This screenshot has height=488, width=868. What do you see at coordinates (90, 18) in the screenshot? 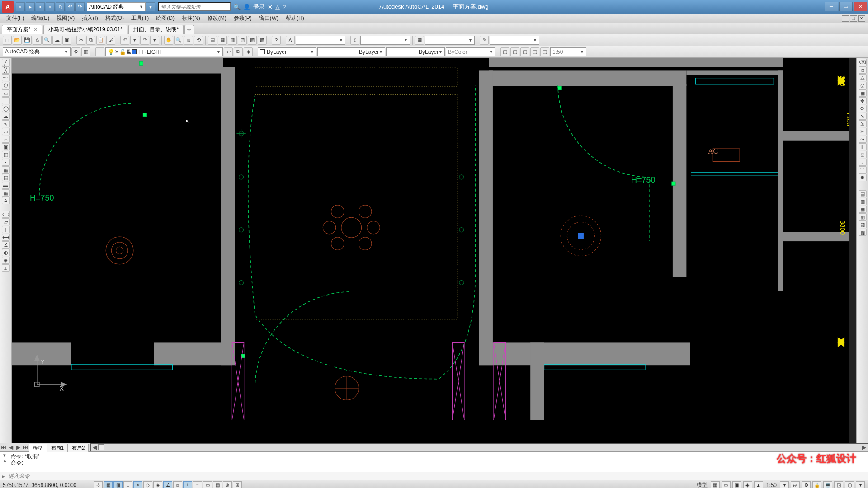
I see `menu-insert: 插入(I)` at bounding box center [90, 18].